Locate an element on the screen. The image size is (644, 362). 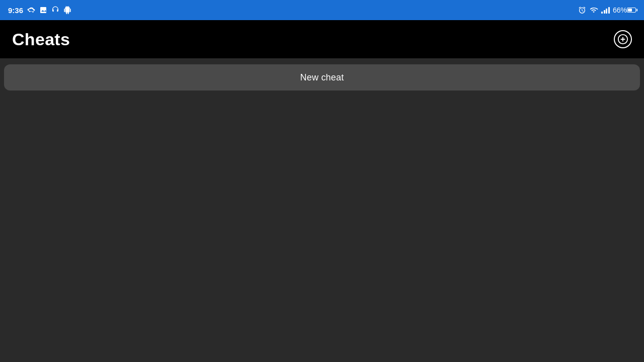
android-icon is located at coordinates (67, 10).